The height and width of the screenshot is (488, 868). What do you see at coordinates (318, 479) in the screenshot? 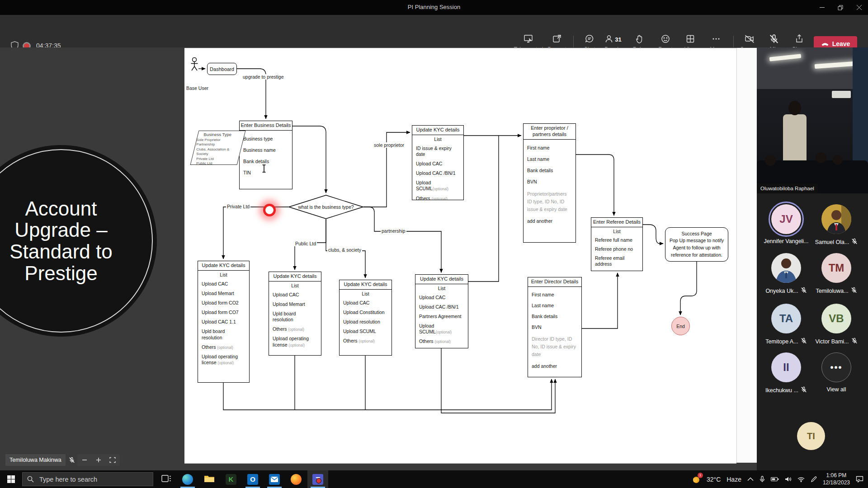
I see `taskbar-app-teams: T` at bounding box center [318, 479].